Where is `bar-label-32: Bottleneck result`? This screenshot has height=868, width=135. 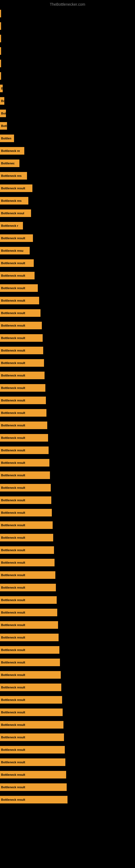 bar-label-32: Bottleneck result is located at coordinates (13, 413).